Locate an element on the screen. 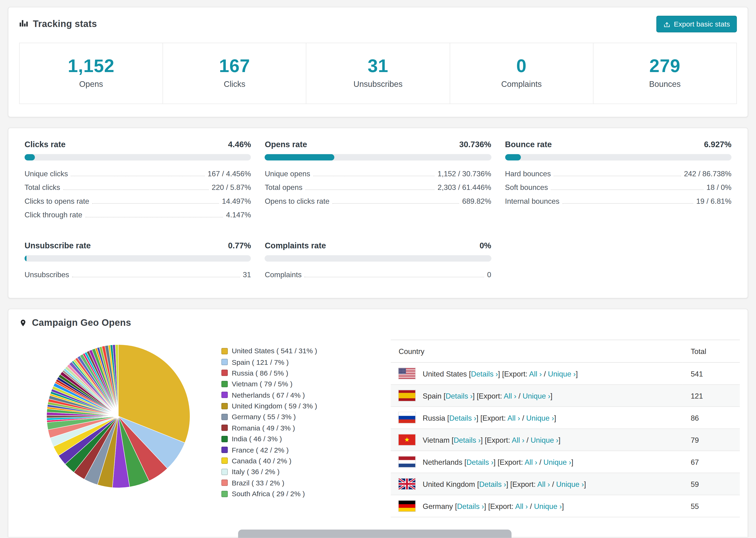  rate-row-label: Soft bounces is located at coordinates (526, 187).